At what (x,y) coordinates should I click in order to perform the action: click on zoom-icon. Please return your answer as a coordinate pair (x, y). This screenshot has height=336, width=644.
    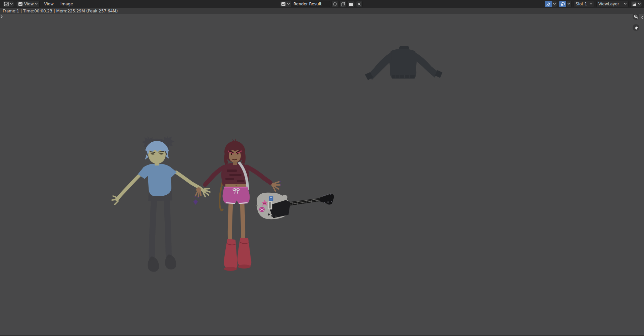
    Looking at the image, I should click on (636, 17).